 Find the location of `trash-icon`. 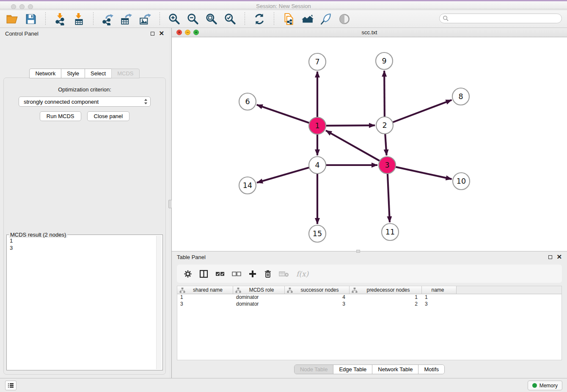

trash-icon is located at coordinates (268, 274).